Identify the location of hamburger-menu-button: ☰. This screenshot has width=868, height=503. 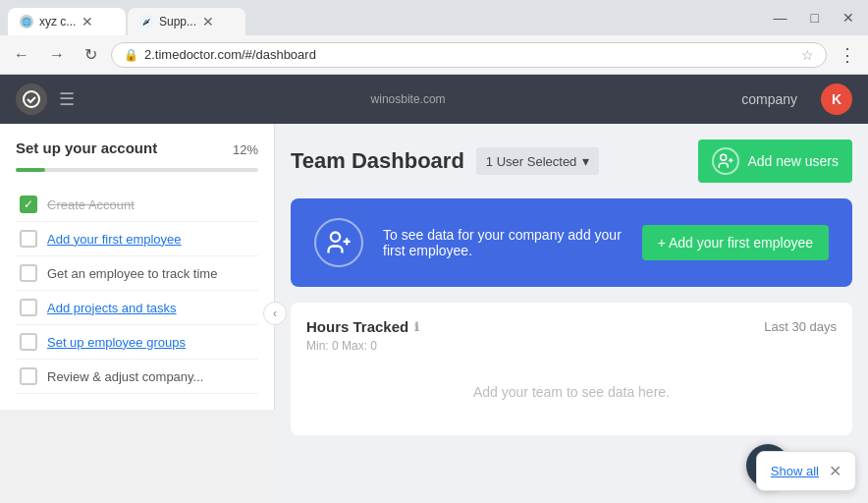
(67, 99).